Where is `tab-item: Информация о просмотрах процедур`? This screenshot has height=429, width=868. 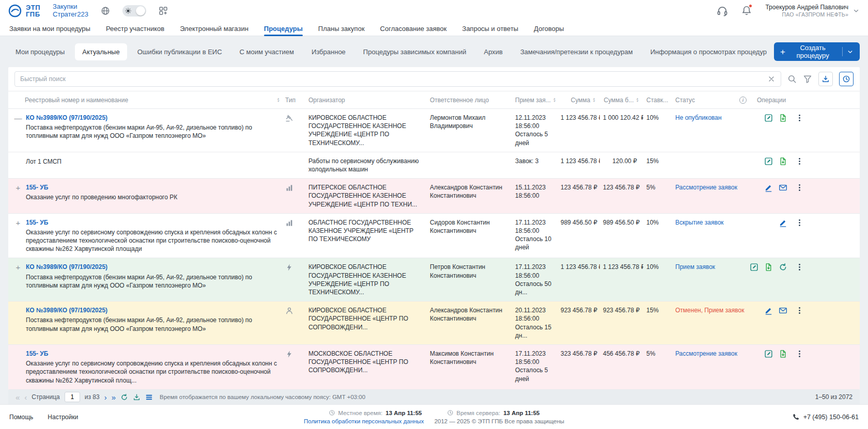
tab-item: Информация о просмотрах процедур is located at coordinates (709, 52).